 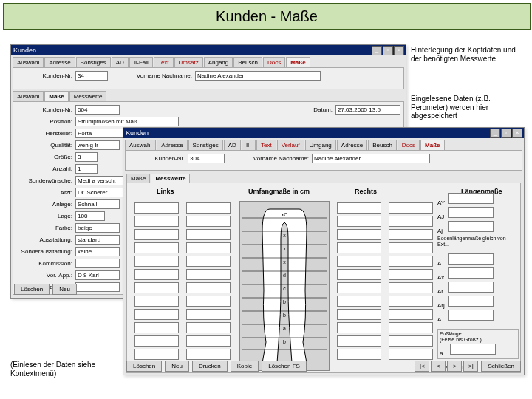 I want to click on f-drucken: Drucken, so click(x=210, y=366).